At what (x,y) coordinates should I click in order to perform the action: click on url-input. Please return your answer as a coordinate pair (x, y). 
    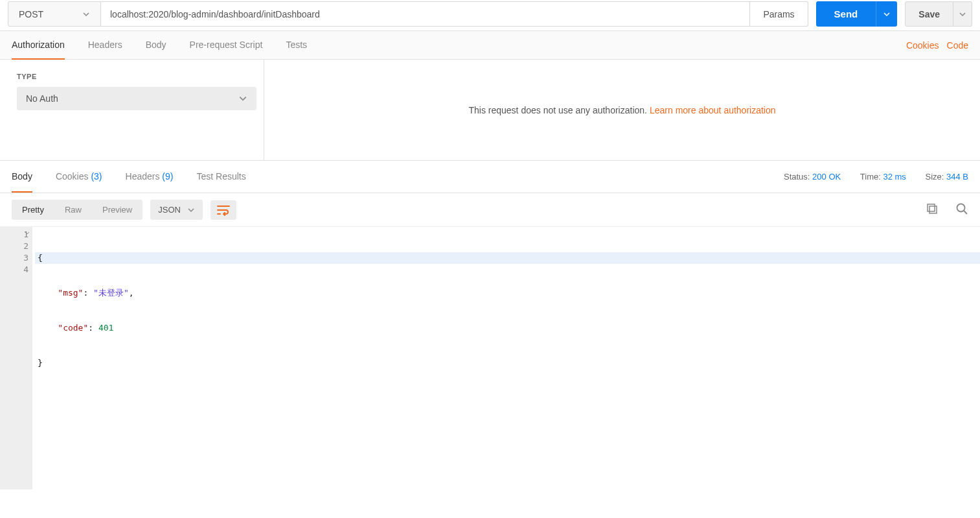
    Looking at the image, I should click on (426, 14).